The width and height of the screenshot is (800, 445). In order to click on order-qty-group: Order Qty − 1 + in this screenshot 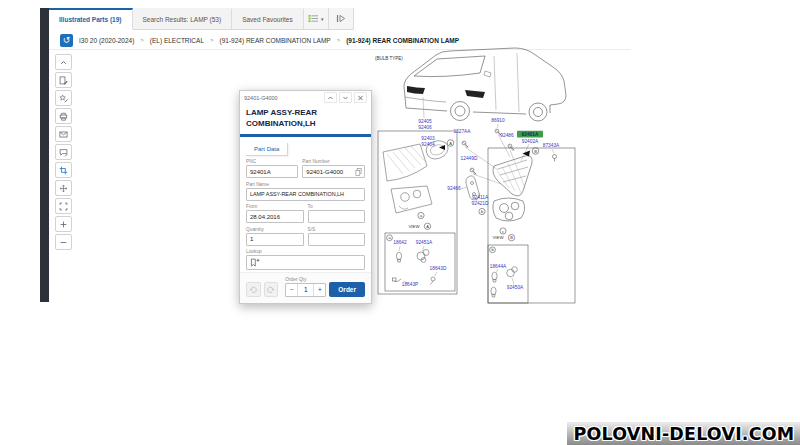, I will do `click(306, 287)`.